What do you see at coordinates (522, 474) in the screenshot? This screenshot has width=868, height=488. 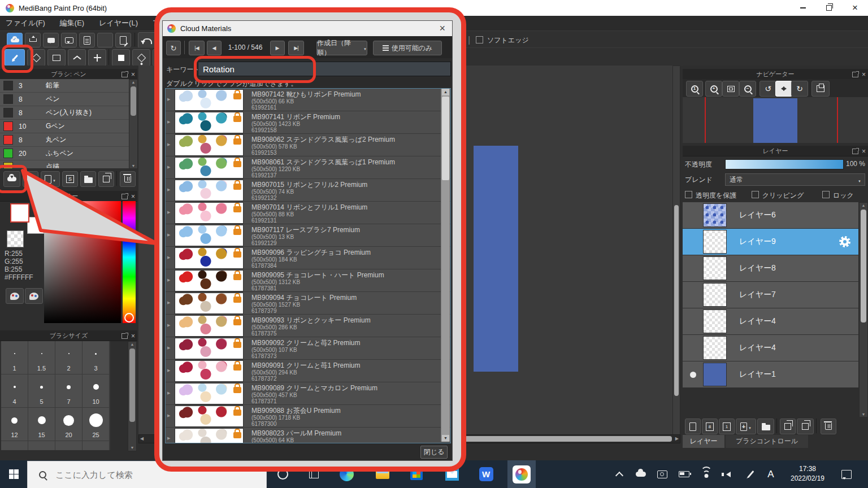 I see `taskbar-medibang-active` at bounding box center [522, 474].